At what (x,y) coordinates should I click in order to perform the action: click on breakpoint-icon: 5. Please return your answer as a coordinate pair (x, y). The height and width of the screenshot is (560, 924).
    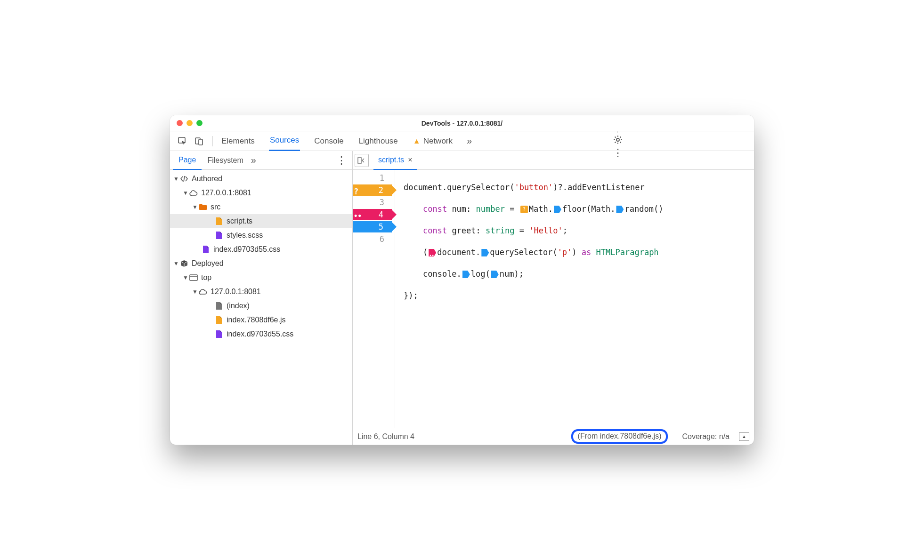
    Looking at the image, I should click on (372, 227).